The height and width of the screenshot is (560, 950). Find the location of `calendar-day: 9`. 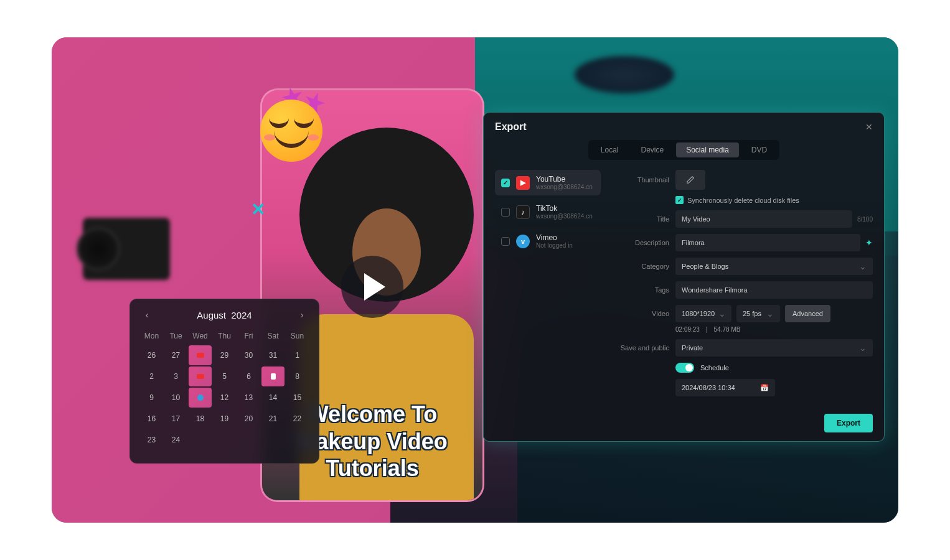

calendar-day: 9 is located at coordinates (152, 398).